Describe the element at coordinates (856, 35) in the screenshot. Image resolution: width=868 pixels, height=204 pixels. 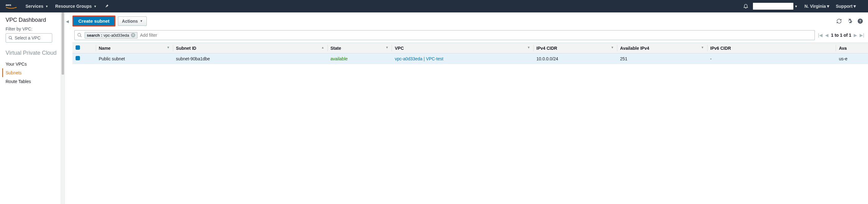
I see `page-next-button: ▶` at that location.